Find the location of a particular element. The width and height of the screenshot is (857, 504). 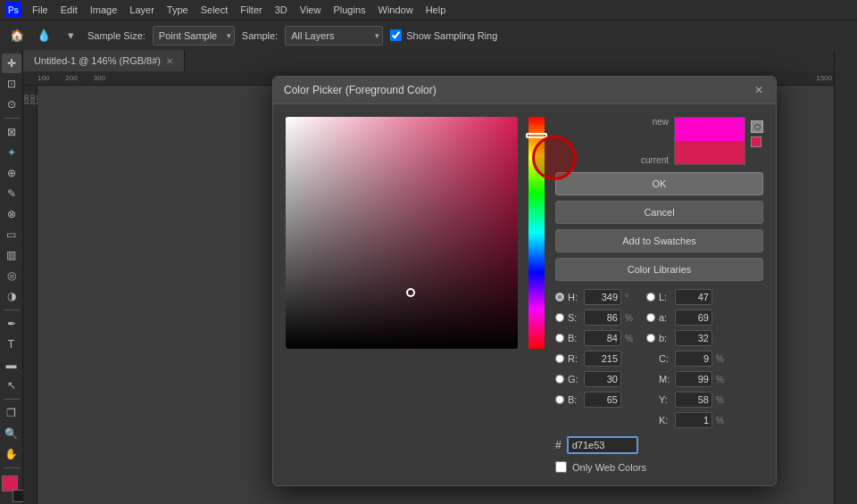

ok-button: OK is located at coordinates (659, 184).